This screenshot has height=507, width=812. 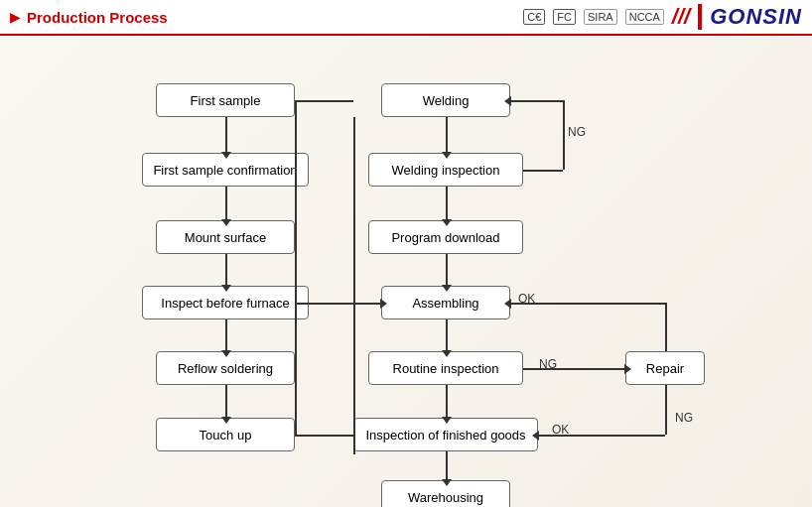 What do you see at coordinates (536, 101) in the screenshot?
I see `ng-arrow-welding` at bounding box center [536, 101].